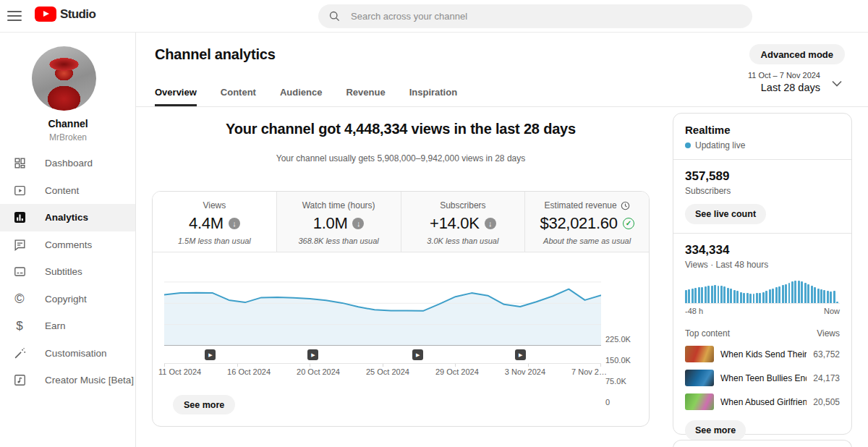 Image resolution: width=868 pixels, height=447 pixels. I want to click on metric-estimated-revenue: Estimated revenue $32,021.60✓ About the …, so click(587, 221).